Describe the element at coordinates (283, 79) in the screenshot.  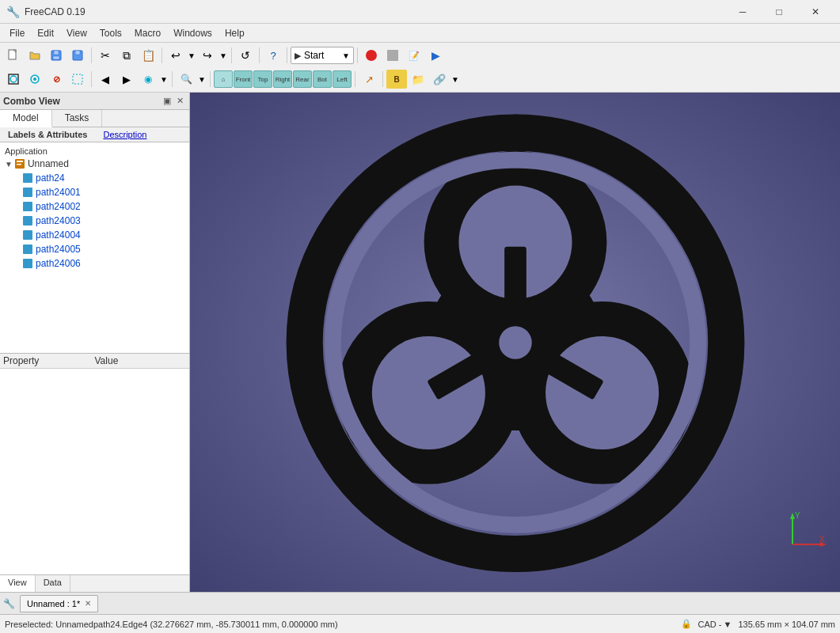
I see `view-right: Right` at that location.